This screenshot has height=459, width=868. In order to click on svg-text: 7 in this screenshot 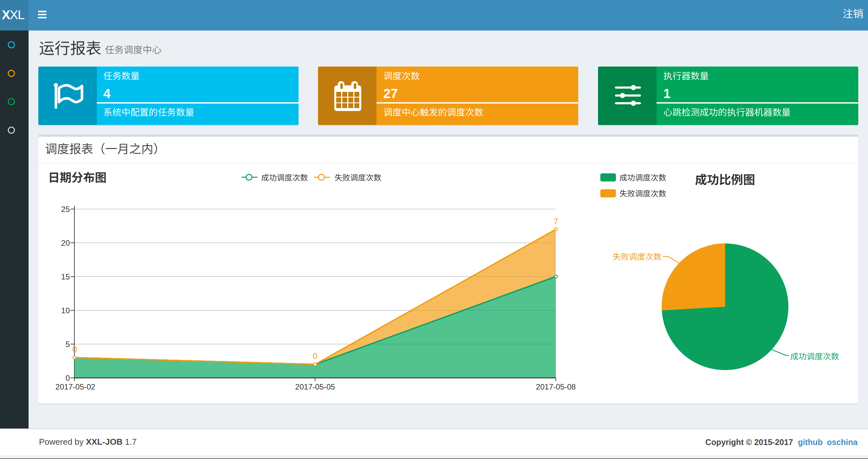, I will do `click(556, 222)`.